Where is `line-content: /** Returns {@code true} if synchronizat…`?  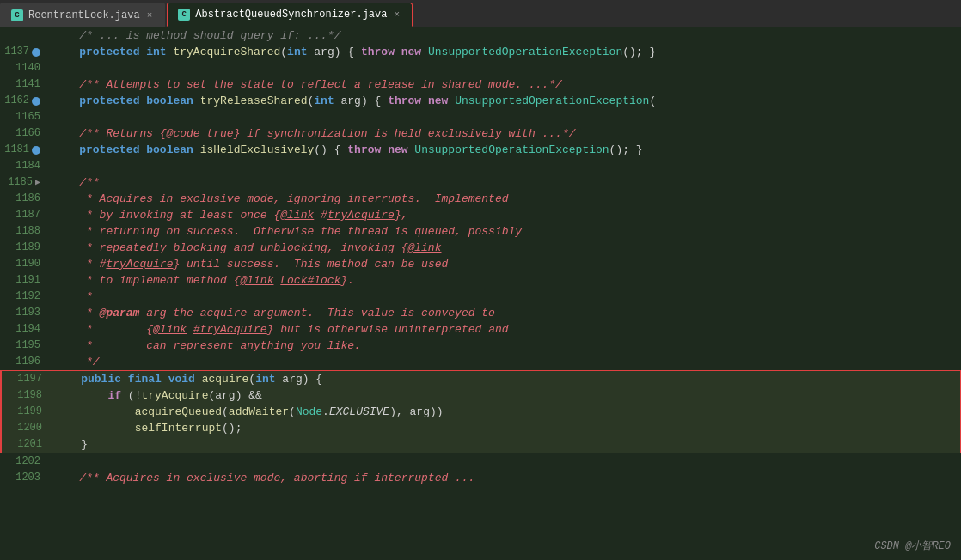 line-content: /** Returns {@code true} if synchronizat… is located at coordinates (504, 134).